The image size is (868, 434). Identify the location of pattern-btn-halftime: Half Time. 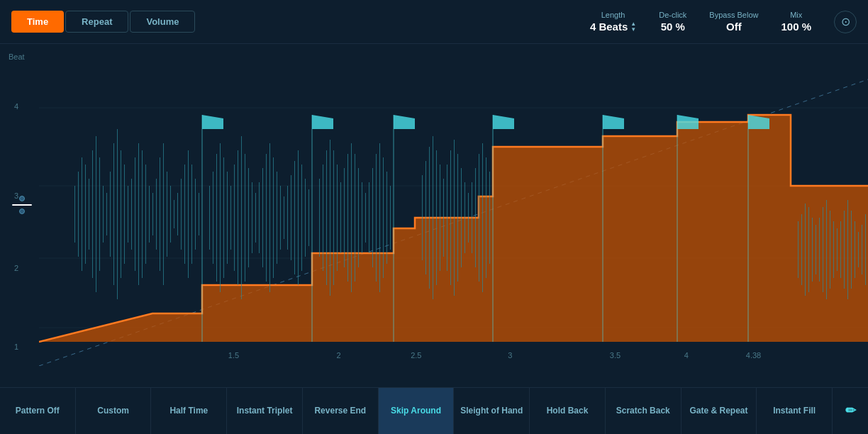
(189, 411).